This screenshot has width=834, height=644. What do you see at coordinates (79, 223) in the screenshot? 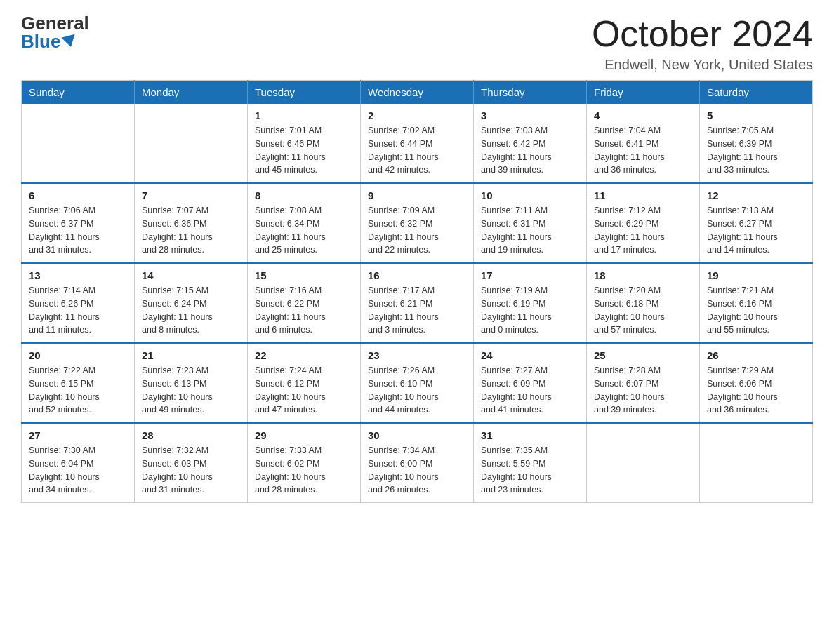
I see `calendar-cell: 6Sunrise: 7:06 AM Sunset: 6:37 PM Daylig…` at bounding box center [79, 223].